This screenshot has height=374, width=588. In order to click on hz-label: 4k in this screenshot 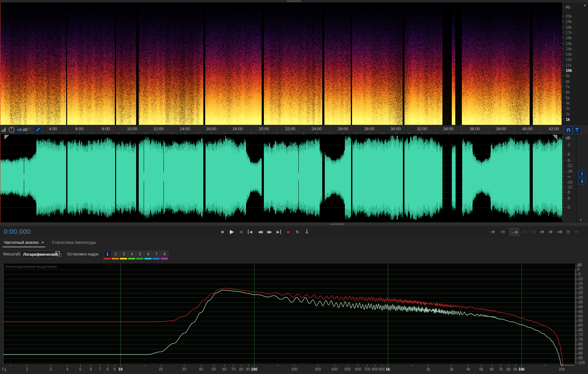, I will do `click(568, 103)`.